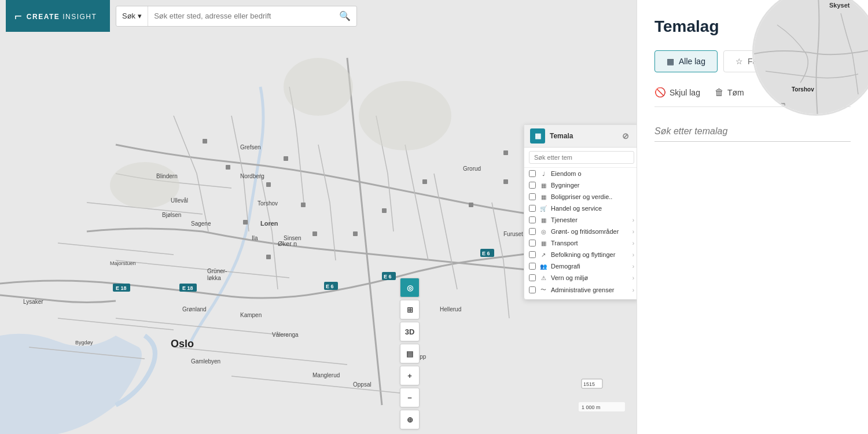  Describe the element at coordinates (326, 375) in the screenshot. I see `svg-text: Manglerud` at that location.